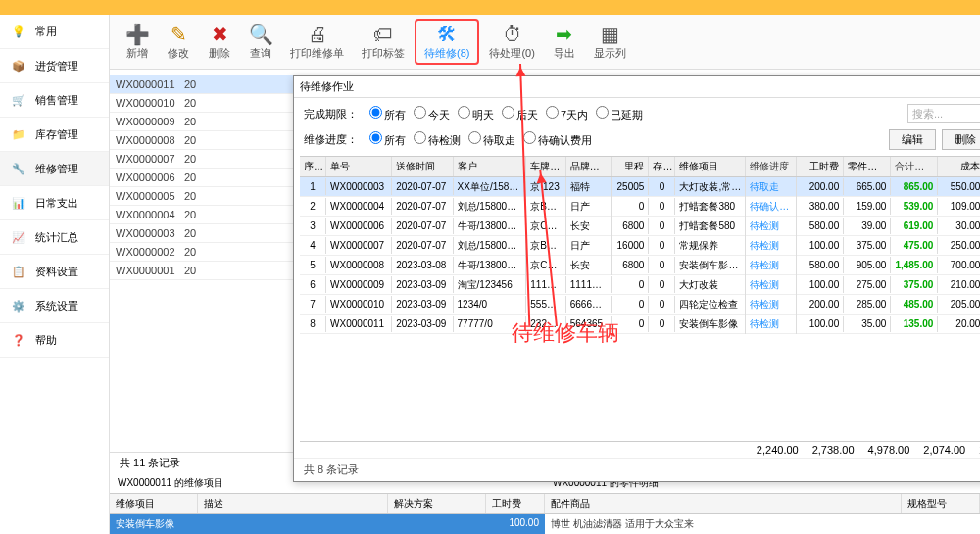  Describe the element at coordinates (327, 524) in the screenshot. I see `repair-item-row: 安装倒车影像 100.00` at that location.